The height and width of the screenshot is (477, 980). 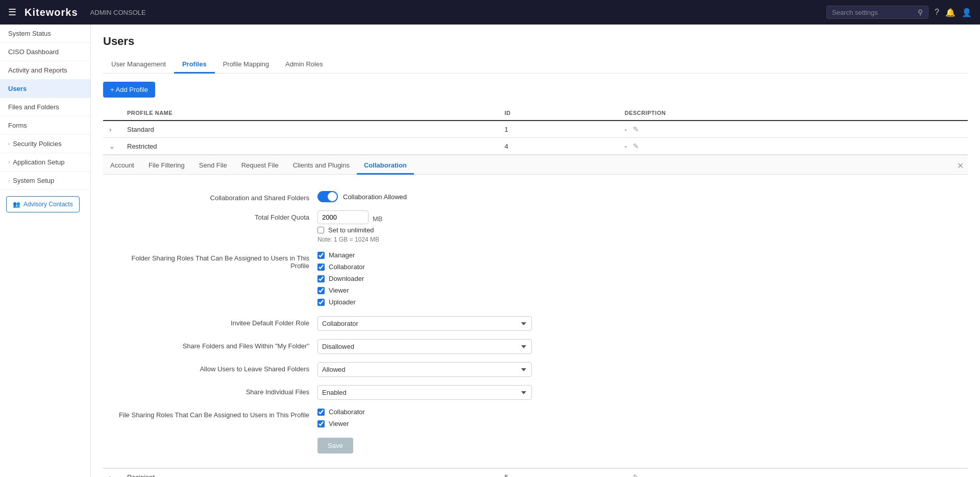 What do you see at coordinates (212, 196) in the screenshot?
I see `collab-shared-folders-label: Collaboration and Shared Folders` at bounding box center [212, 196].